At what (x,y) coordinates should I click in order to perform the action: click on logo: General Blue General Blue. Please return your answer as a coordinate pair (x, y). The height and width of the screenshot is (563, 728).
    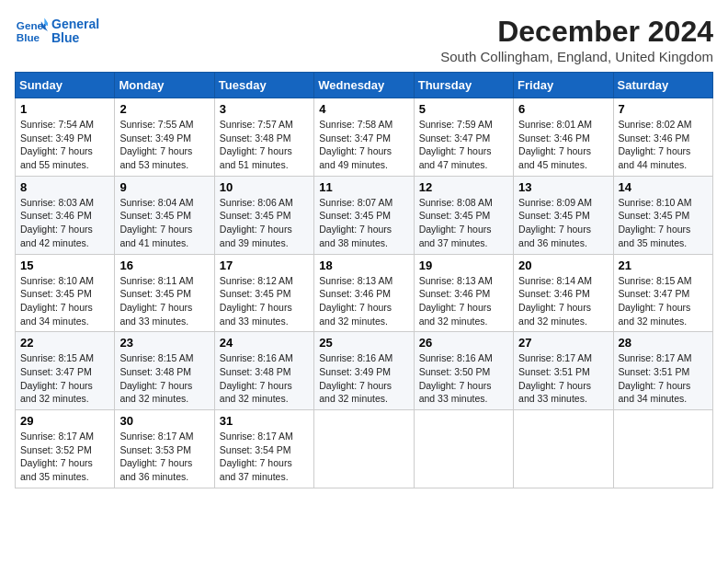
    Looking at the image, I should click on (57, 31).